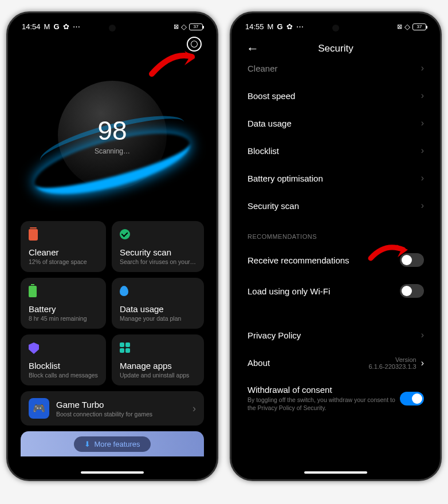 The image size is (448, 504). I want to click on tile-subtitle: Boost connection stability for games, so click(104, 414).